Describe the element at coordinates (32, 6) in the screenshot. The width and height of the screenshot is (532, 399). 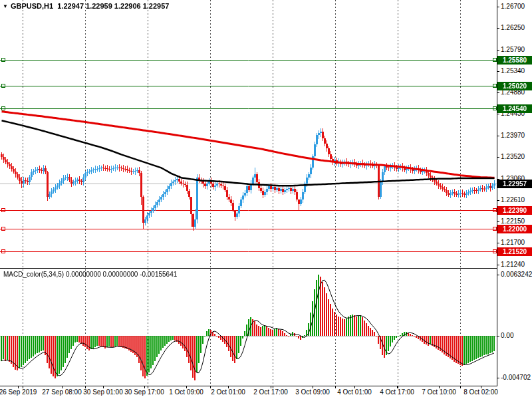
I see `symbol-timeframe-label: GBPUSD,H1` at that location.